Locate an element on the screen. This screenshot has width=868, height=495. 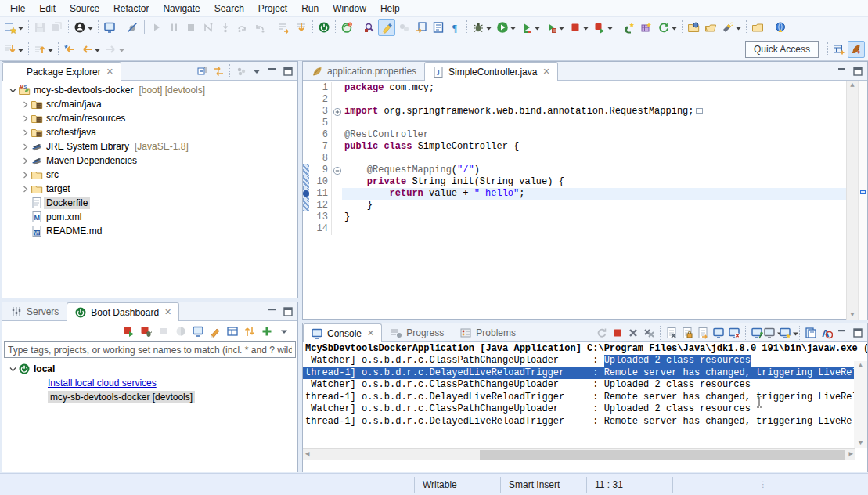
synchronize-button is located at coordinates (667, 27).